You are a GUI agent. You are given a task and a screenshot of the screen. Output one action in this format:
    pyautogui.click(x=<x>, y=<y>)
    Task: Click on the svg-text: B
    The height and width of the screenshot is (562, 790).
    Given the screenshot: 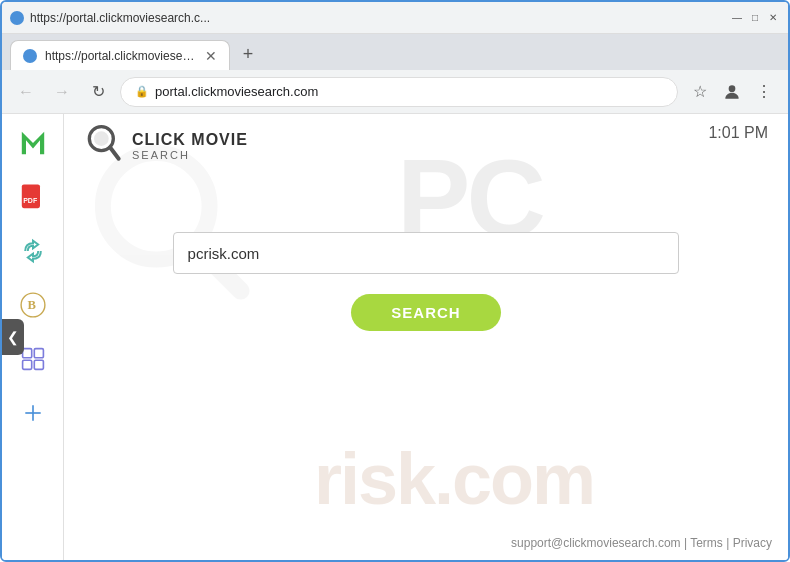 What is the action you would take?
    pyautogui.click(x=32, y=305)
    